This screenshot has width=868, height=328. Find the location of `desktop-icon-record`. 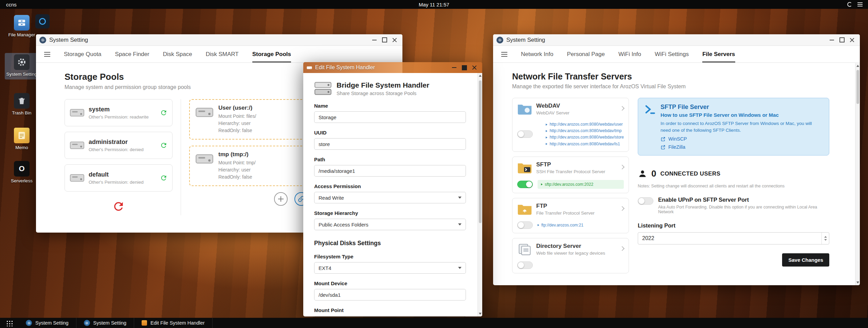

desktop-icon-record is located at coordinates (42, 21).